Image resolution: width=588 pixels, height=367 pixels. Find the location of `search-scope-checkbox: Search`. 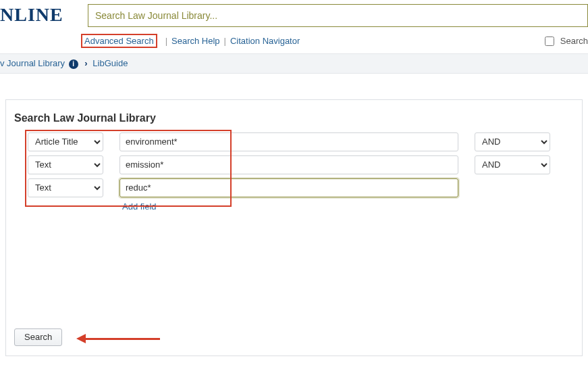

search-scope-checkbox: Search is located at coordinates (565, 41).